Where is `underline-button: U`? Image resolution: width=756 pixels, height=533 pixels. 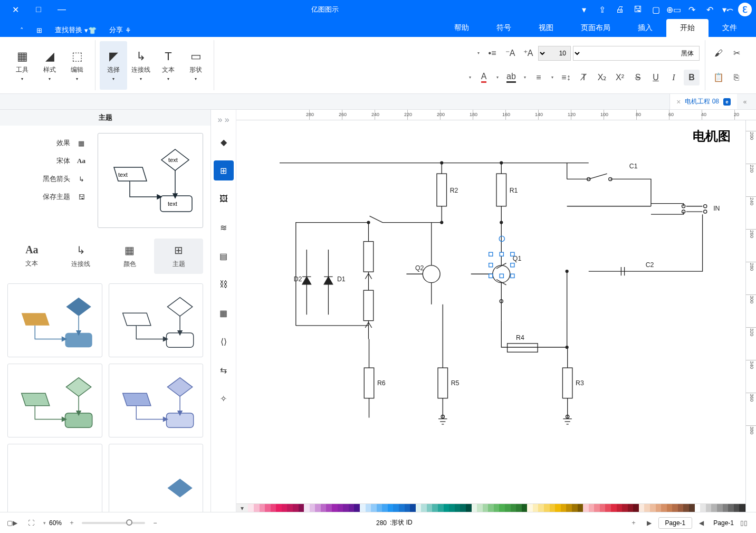
underline-button: U is located at coordinates (656, 78).